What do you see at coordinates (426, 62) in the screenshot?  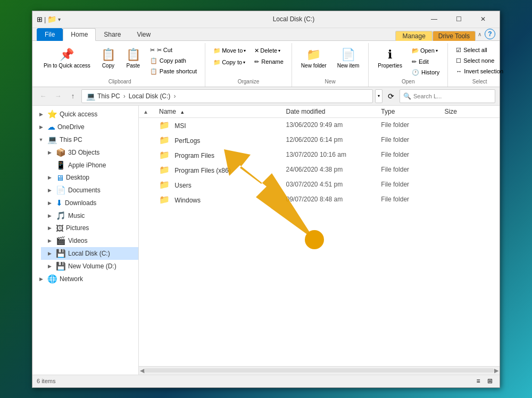 I see `edit-button: ✏ Edit` at bounding box center [426, 62].